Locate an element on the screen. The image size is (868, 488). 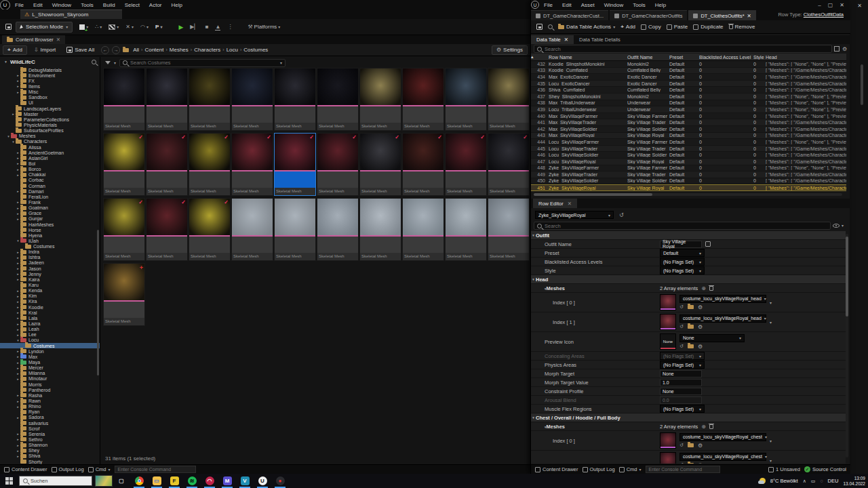
asset-tile: ✓costume_locu_skyVillageTrader_headSkele… is located at coordinates (167, 229).